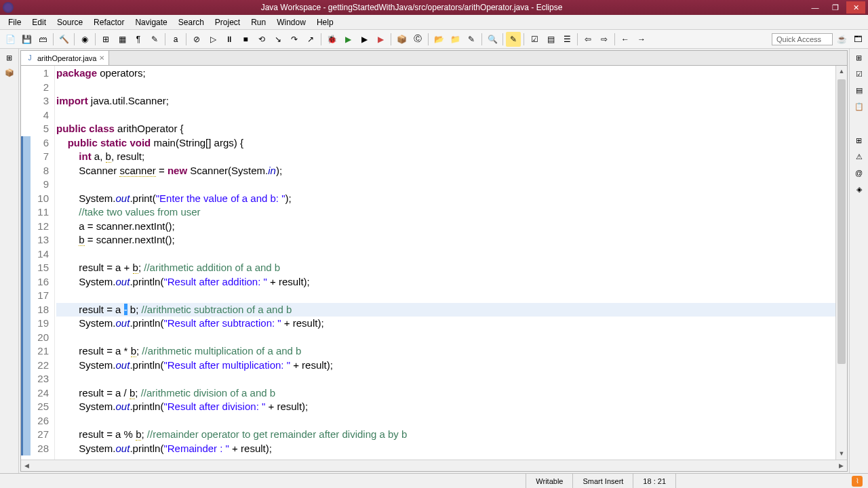  I want to click on code-line: result = a - b; //arithmetic subtraction…, so click(446, 310).